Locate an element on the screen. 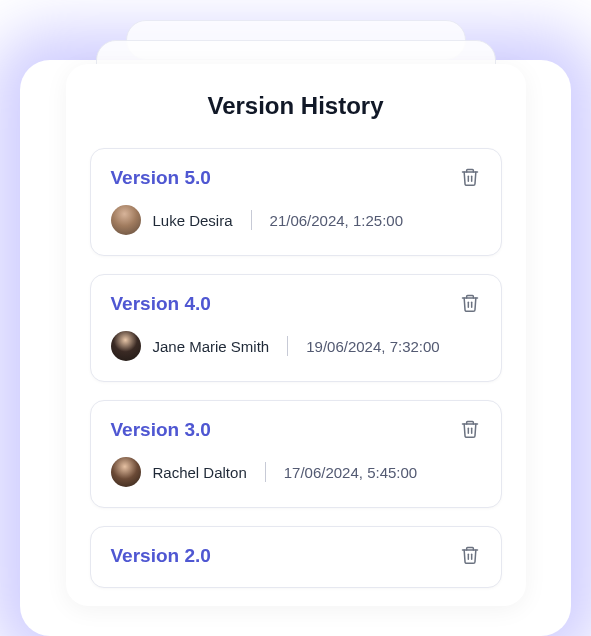 The height and width of the screenshot is (636, 591). version-item: Version 3.0 Rachel Dalton 17/06/2024, 5:… is located at coordinates (296, 454).